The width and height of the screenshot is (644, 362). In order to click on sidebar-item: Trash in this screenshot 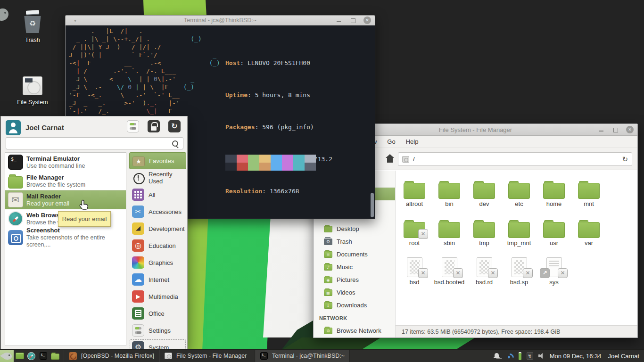, I will do `click(355, 241)`.